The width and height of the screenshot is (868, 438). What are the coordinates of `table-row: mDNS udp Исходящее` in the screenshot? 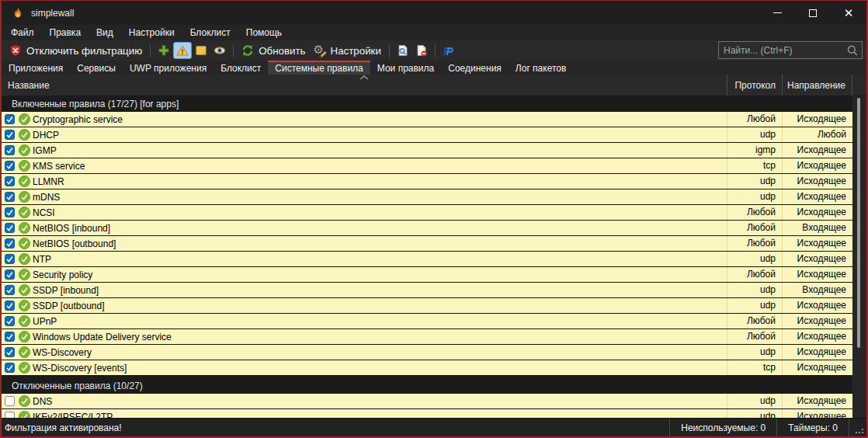 It's located at (427, 197).